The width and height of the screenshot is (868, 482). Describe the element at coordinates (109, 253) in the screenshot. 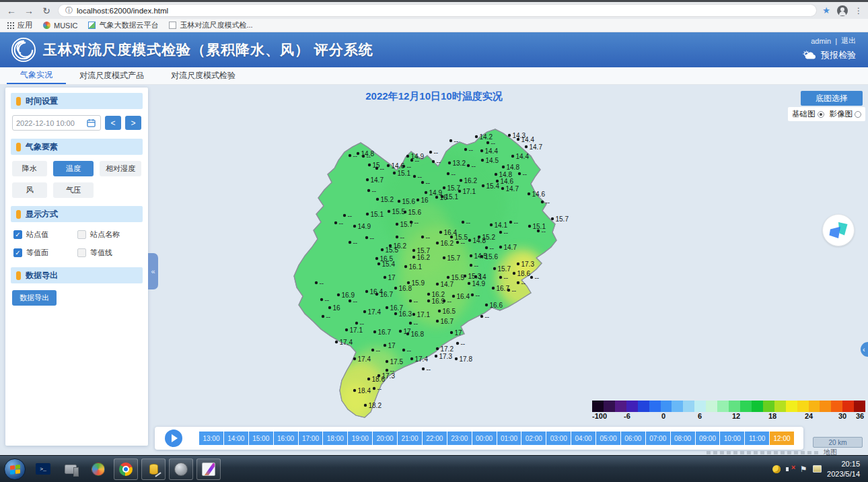

I see `display-option-等值线: 等值线` at that location.